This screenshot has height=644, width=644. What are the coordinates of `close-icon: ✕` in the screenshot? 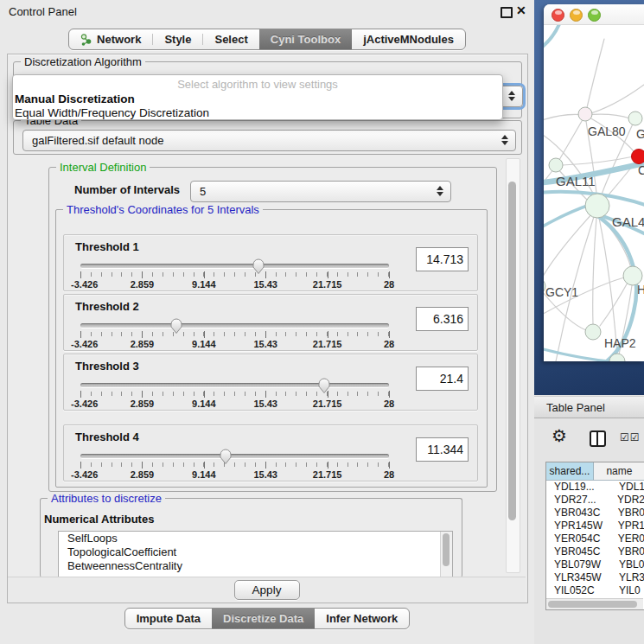 It's located at (521, 10).